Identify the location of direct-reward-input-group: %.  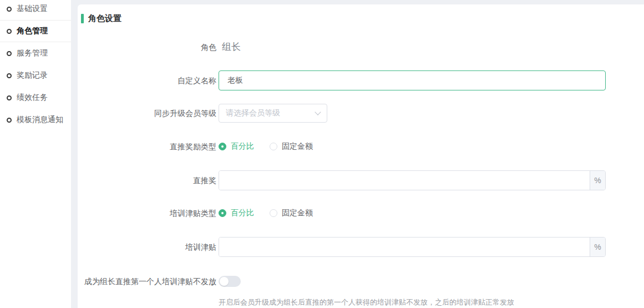
(412, 180).